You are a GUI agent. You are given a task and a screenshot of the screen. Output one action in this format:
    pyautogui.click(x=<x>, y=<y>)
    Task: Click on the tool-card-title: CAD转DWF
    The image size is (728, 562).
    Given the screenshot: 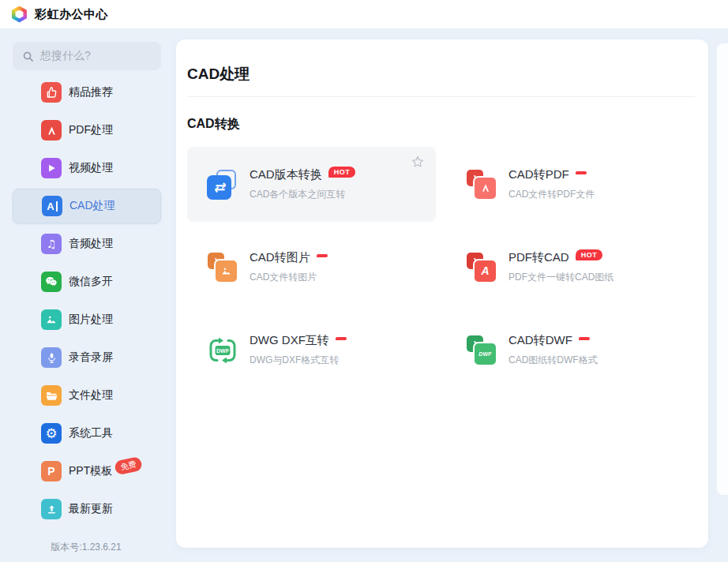 What is the action you would take?
    pyautogui.click(x=540, y=339)
    